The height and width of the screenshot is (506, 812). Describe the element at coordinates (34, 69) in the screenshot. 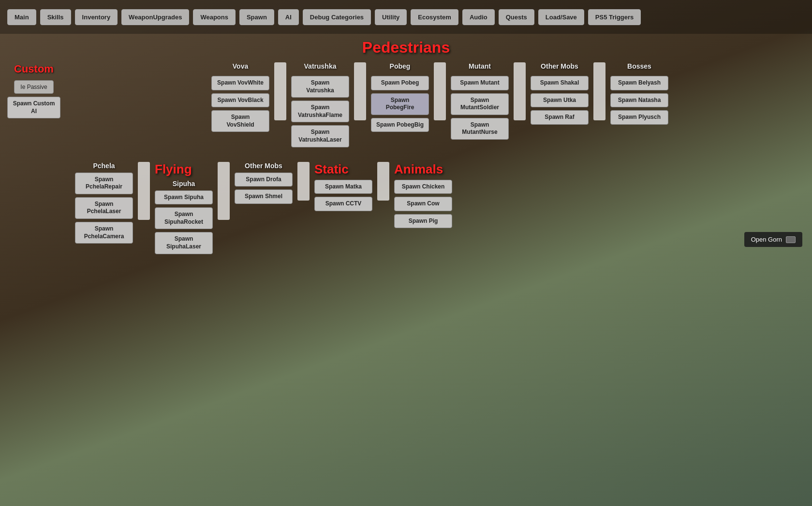

I see `custom-label: Custom` at that location.